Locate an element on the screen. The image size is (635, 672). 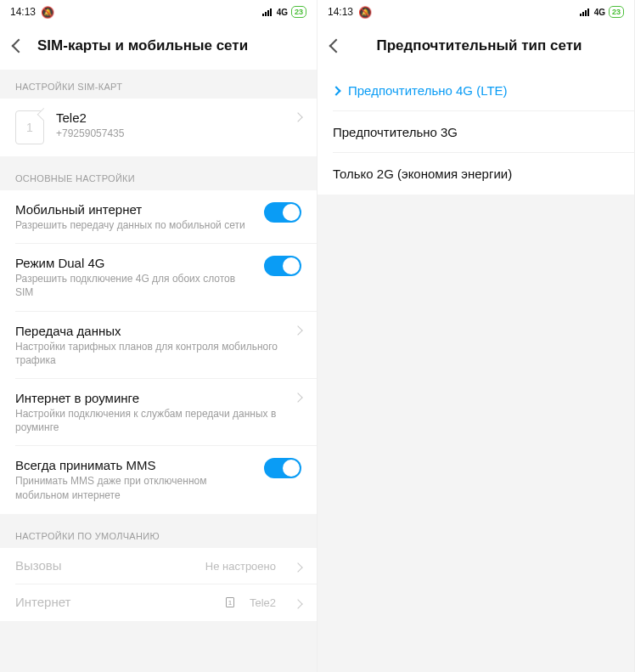
data-usage-row: Передача данных Настройки тарифных плано… is located at coordinates (158, 345).